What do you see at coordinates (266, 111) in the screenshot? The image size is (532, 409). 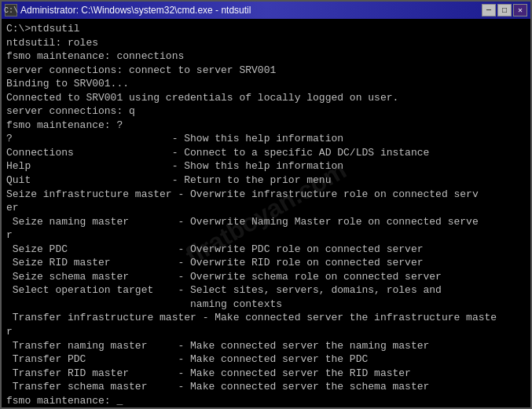 I see `terminal-line: server connections: q` at bounding box center [266, 111].